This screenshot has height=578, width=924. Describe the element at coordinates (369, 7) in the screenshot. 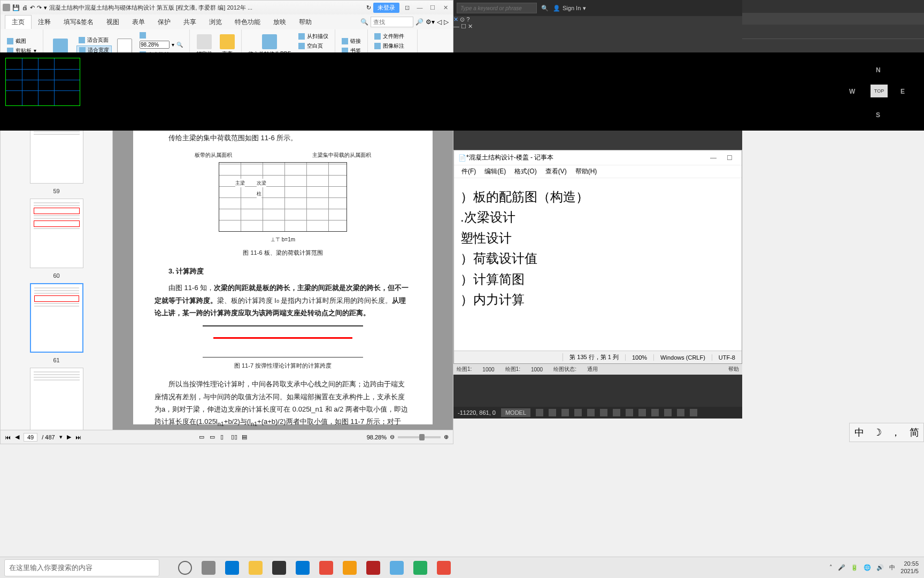

I see `sync-icon: ↻` at that location.